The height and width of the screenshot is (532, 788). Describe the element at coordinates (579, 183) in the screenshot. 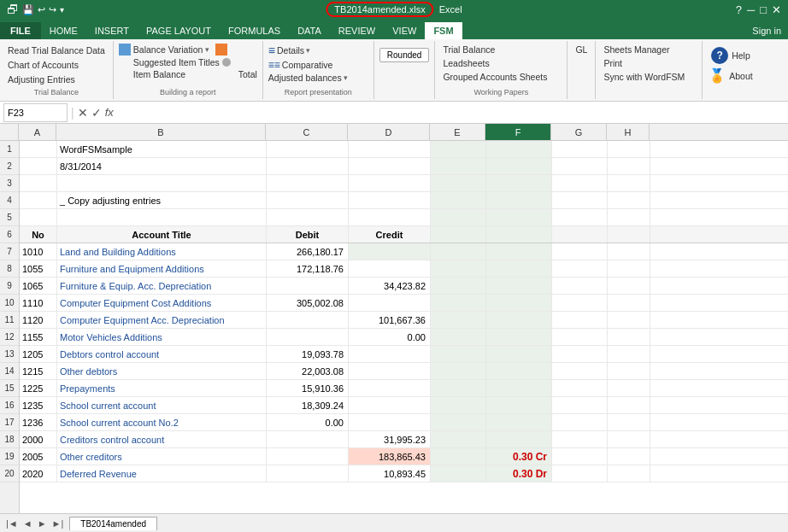

I see `cell-3g` at that location.